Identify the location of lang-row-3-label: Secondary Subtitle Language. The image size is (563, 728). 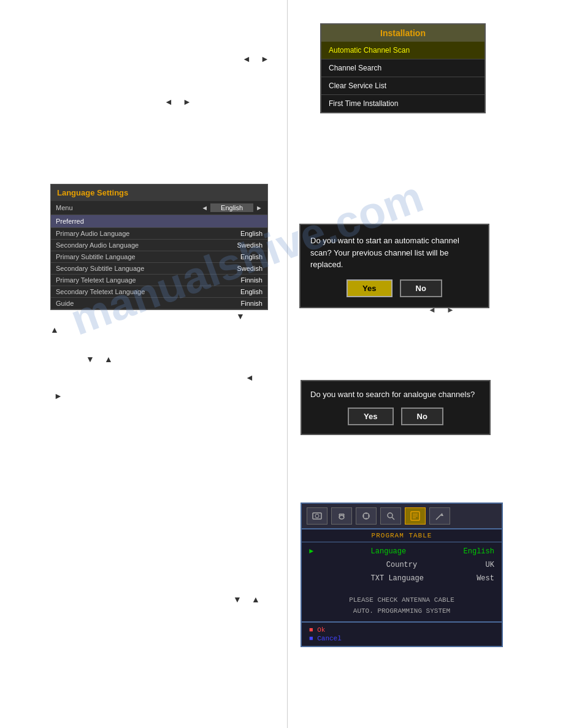
(137, 268).